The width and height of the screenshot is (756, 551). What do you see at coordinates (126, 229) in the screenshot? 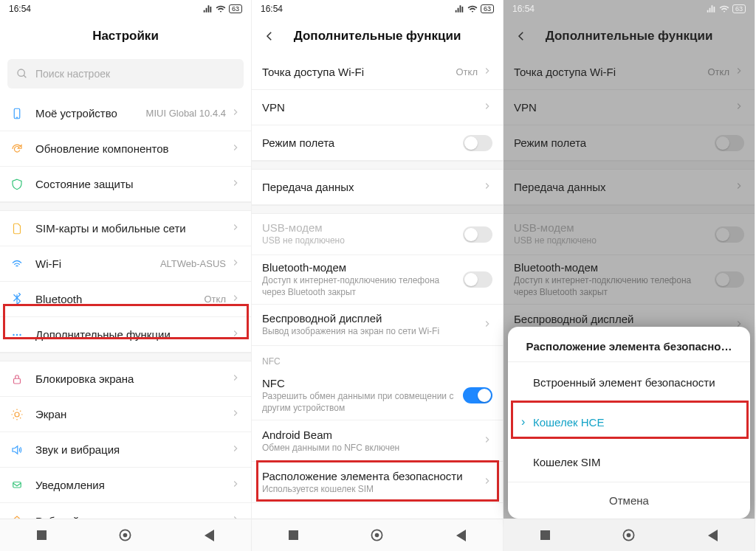
I see `row-sim: SIM-карты и мобильные сети` at bounding box center [126, 229].